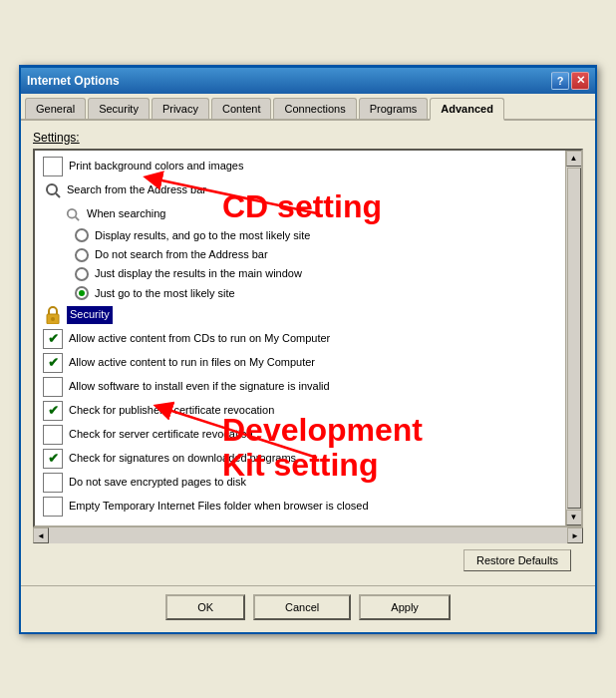 The image size is (616, 698). What do you see at coordinates (574, 338) in the screenshot?
I see `scroll-thumb` at bounding box center [574, 338].